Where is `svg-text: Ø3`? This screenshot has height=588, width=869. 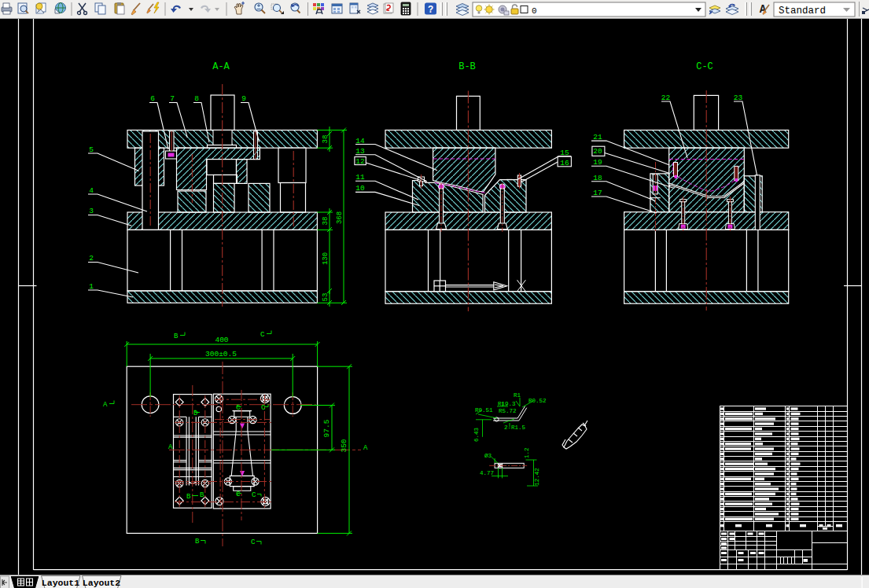 svg-text: Ø3 is located at coordinates (488, 456).